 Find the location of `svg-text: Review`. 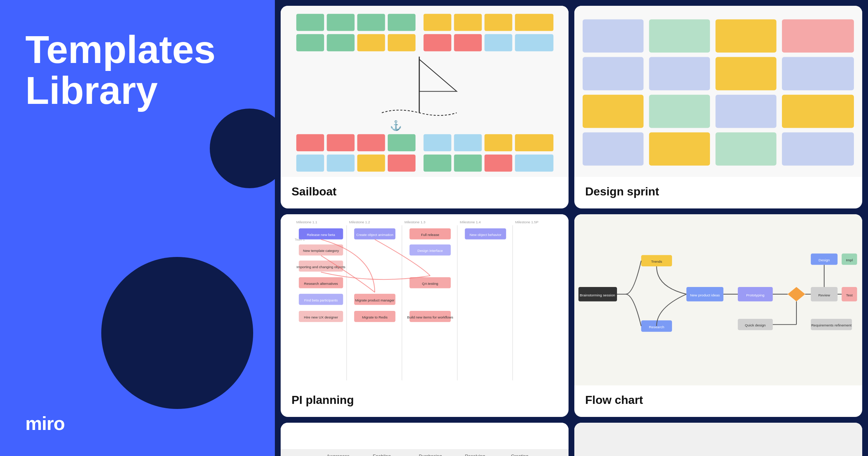

svg-text: Review is located at coordinates (825, 295).